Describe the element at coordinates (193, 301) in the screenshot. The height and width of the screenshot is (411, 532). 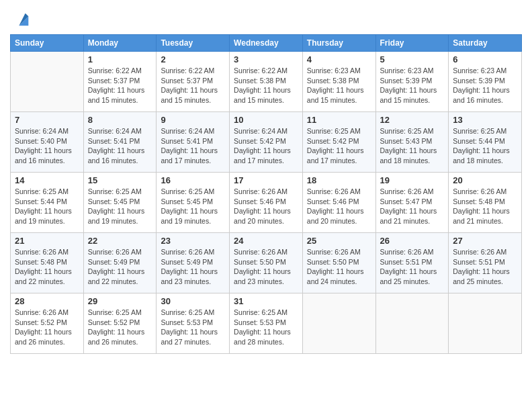
I see `day-number: 30` at that location.